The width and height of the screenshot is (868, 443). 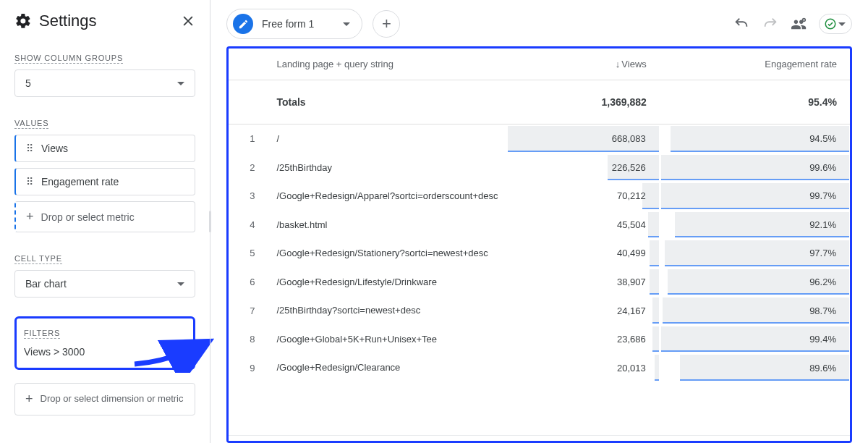 What do you see at coordinates (540, 368) in the screenshot?
I see `table-row: 9/Google+Redesign/Clearance20,01389.6%` at bounding box center [540, 368].